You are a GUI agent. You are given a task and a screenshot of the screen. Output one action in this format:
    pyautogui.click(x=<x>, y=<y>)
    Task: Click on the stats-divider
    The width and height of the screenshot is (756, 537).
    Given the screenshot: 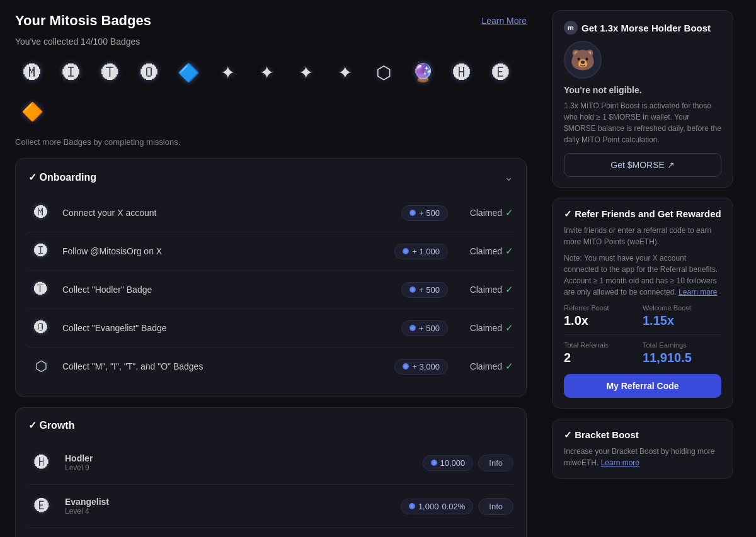 What is the action you would take?
    pyautogui.click(x=643, y=335)
    